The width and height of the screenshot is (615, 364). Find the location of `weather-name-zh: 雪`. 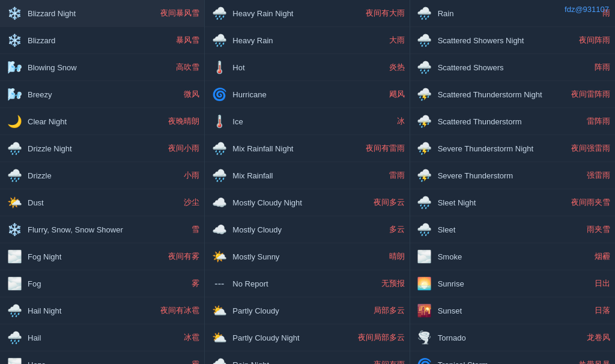

weather-name-zh: 雪 is located at coordinates (196, 229).